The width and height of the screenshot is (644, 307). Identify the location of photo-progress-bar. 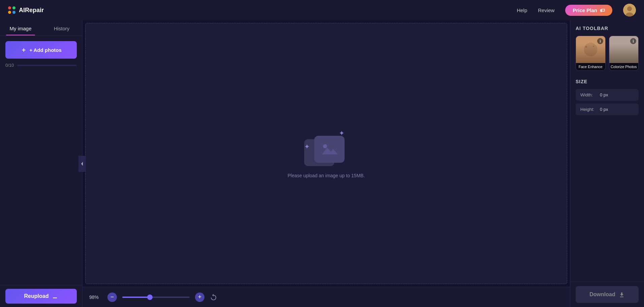
(47, 65).